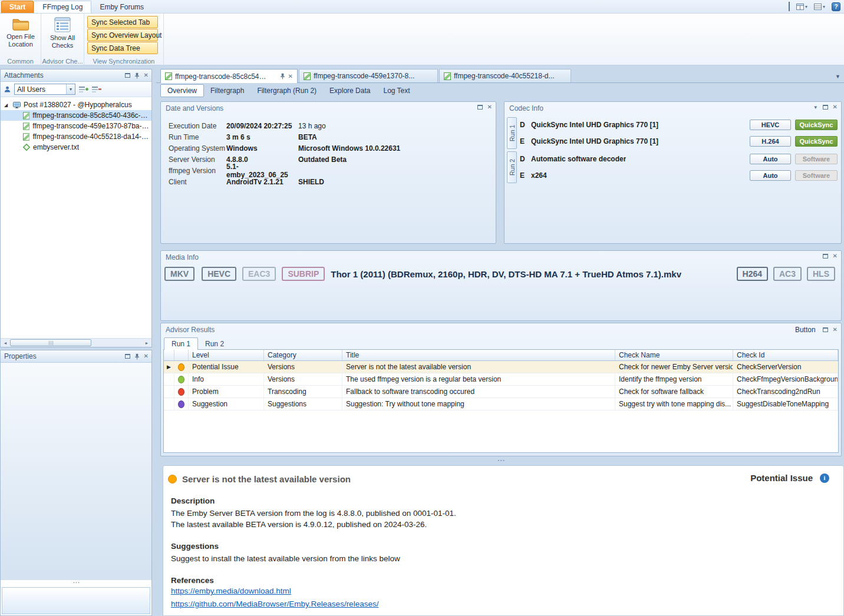 The height and width of the screenshot is (616, 844). I want to click on properties-description-box, so click(76, 601).